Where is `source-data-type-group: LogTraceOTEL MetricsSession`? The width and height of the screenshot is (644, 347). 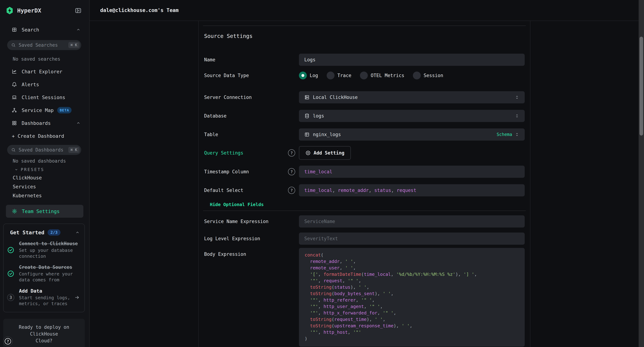 source-data-type-group: LogTraceOTEL MetricsSession is located at coordinates (412, 76).